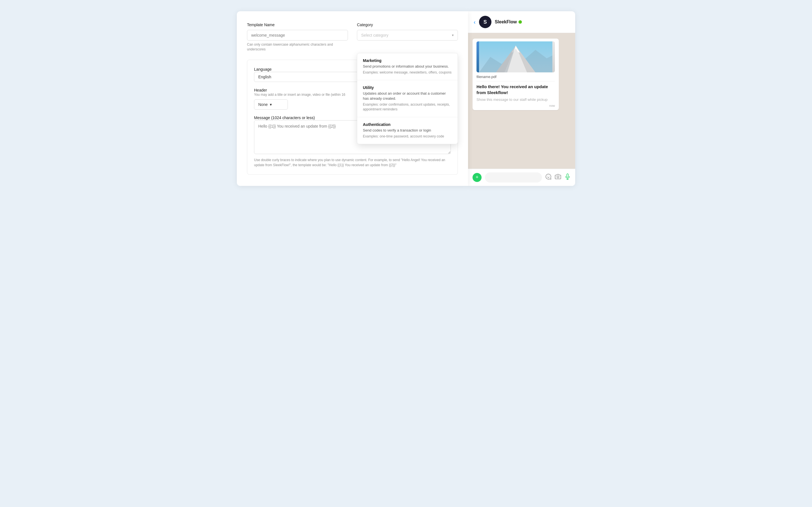 The height and width of the screenshot is (507, 812). Describe the element at coordinates (407, 125) in the screenshot. I see `auth-title: Authentication` at that location.